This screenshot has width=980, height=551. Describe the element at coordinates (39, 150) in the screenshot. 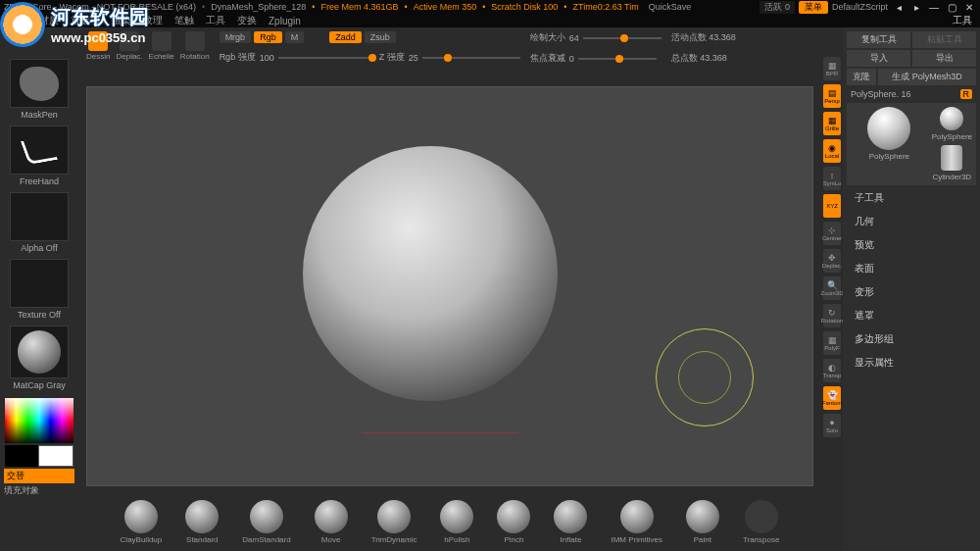

I see `stroke-thumb` at that location.